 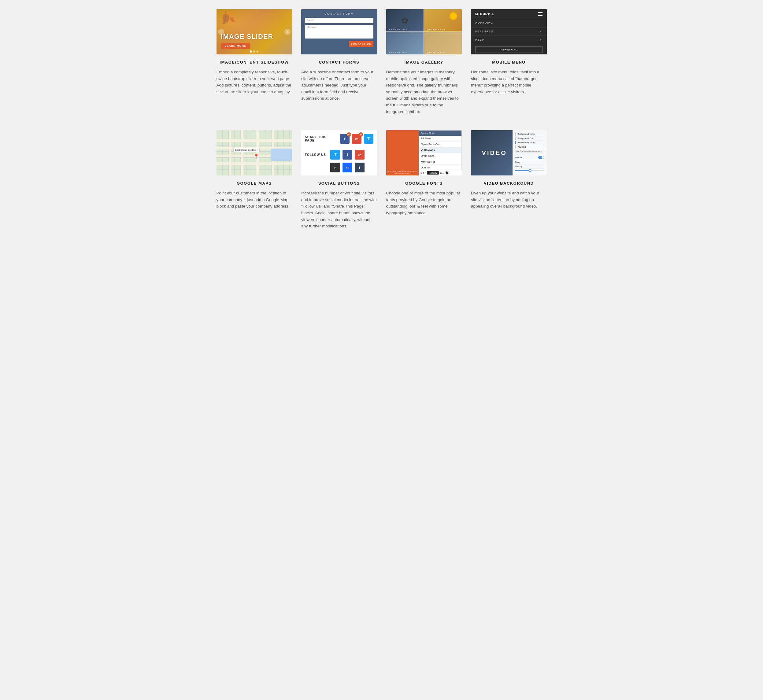 What do you see at coordinates (339, 180) in the screenshot?
I see `feature-social: SHARE THIS PAGE! f 192 g+ 47 𝕋` at bounding box center [339, 180].